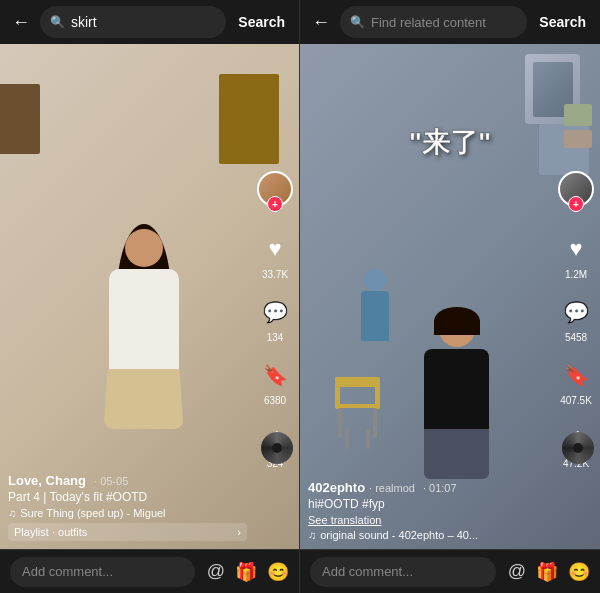 Image resolution: width=600 pixels, height=593 pixels. Describe the element at coordinates (111, 481) in the screenshot. I see `left-video-duration: · 05-05` at that location.